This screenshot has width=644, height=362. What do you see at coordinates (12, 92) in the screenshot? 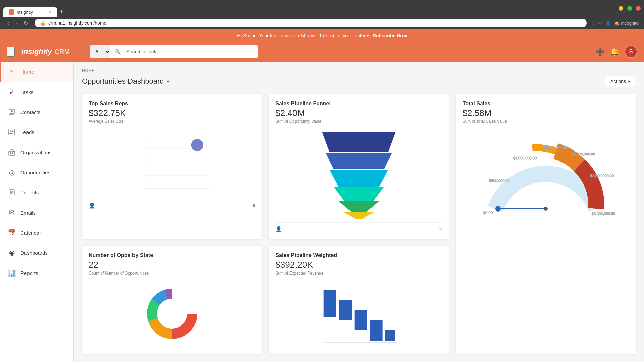
I see `tasks-icon: ✓` at bounding box center [12, 92].